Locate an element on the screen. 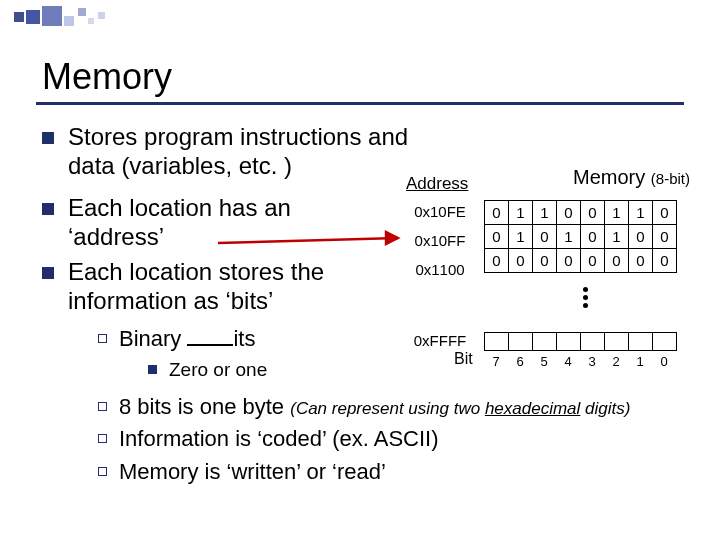  bit-indices: 76543210 is located at coordinates (584, 361).